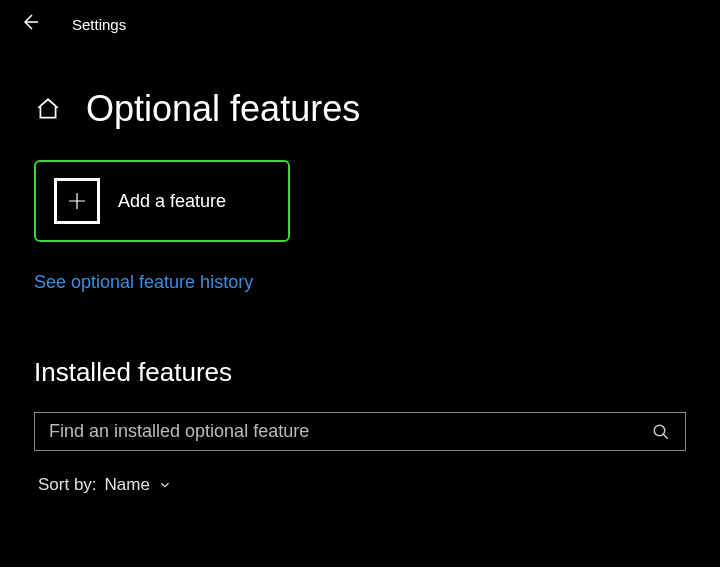  What do you see at coordinates (128, 485) in the screenshot?
I see `sort-value: Name` at bounding box center [128, 485].